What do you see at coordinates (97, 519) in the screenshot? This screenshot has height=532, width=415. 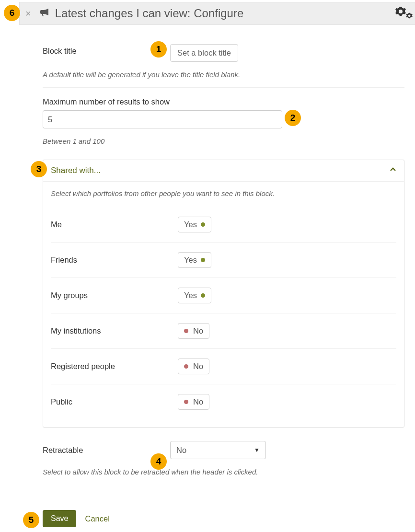 I see `cancel-link: Cancel` at bounding box center [97, 519].